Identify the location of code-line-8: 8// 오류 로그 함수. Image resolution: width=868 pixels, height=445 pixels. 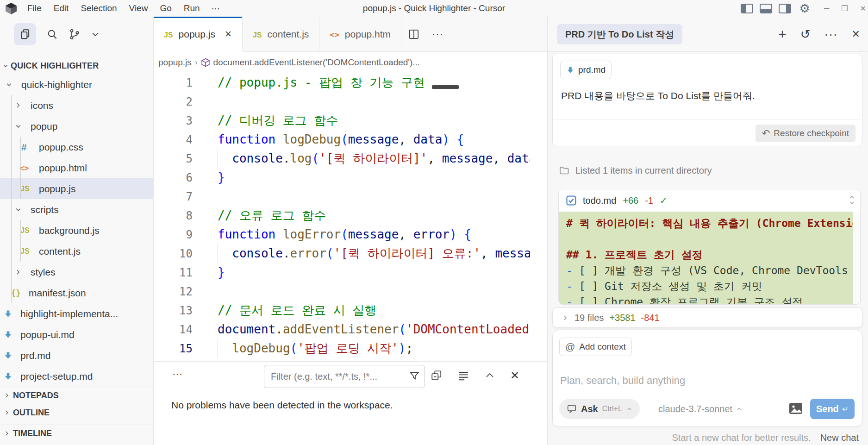
(350, 216).